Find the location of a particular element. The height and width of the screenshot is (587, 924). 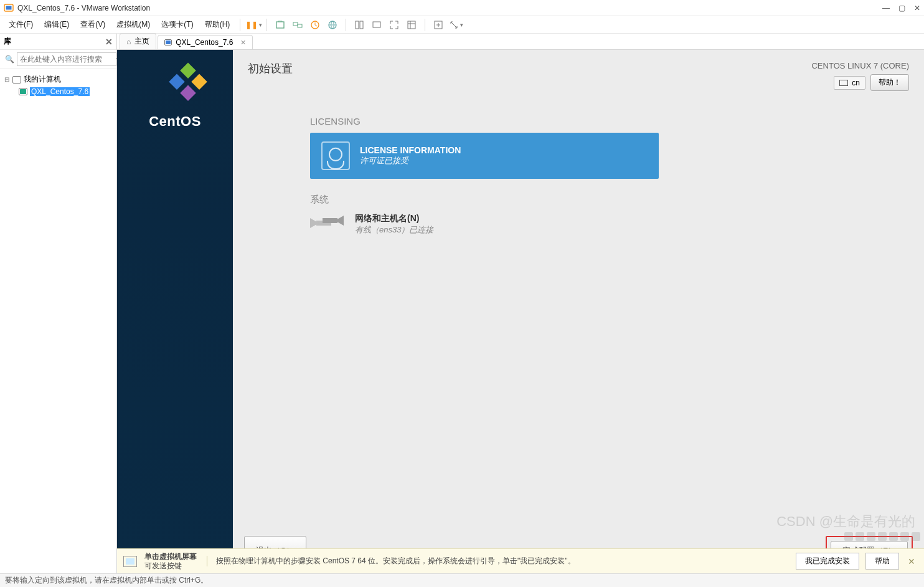

view-fullscreen-icon is located at coordinates (394, 25).